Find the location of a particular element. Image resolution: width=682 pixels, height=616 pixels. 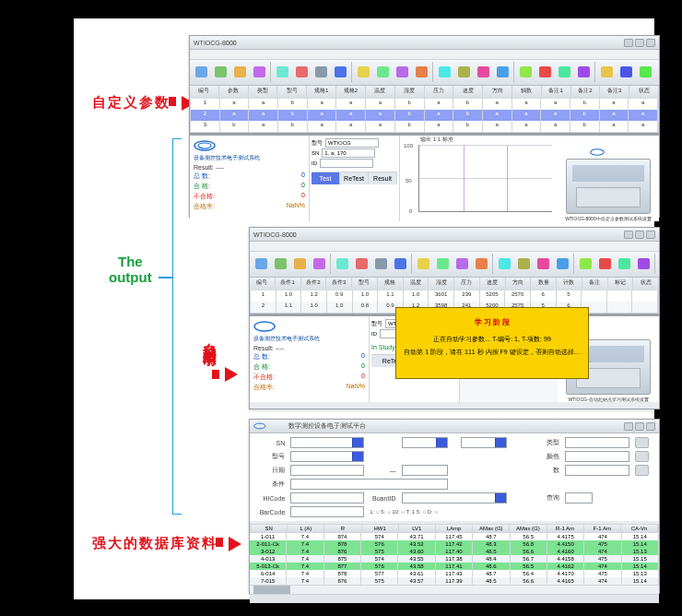

h-scrollbar is located at coordinates (454, 589).